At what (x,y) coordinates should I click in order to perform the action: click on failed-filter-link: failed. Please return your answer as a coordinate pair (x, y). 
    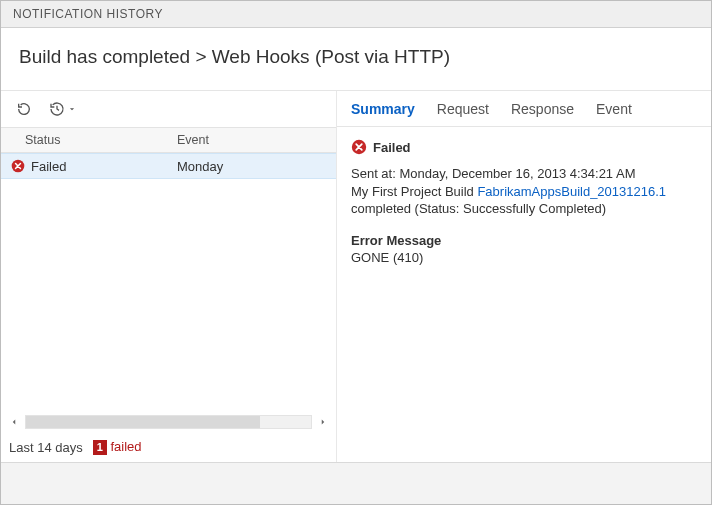
    Looking at the image, I should click on (126, 446).